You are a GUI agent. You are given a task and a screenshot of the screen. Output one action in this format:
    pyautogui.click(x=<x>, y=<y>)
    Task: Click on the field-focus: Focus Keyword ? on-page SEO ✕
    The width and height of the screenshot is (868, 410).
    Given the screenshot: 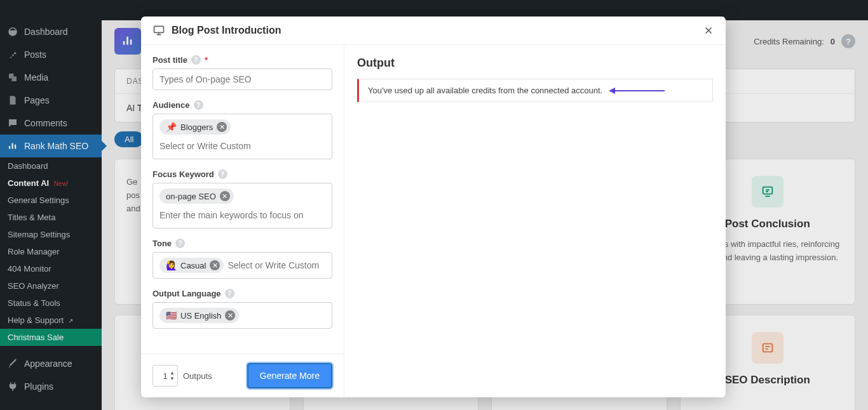 What is the action you would take?
    pyautogui.click(x=243, y=199)
    